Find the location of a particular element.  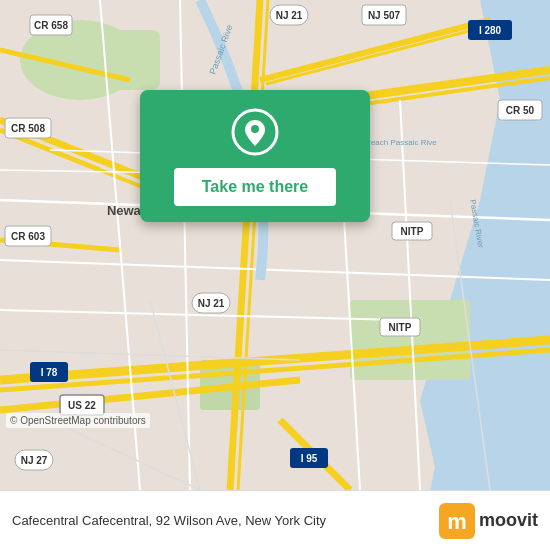

svg-text: NJ 507 is located at coordinates (384, 16).